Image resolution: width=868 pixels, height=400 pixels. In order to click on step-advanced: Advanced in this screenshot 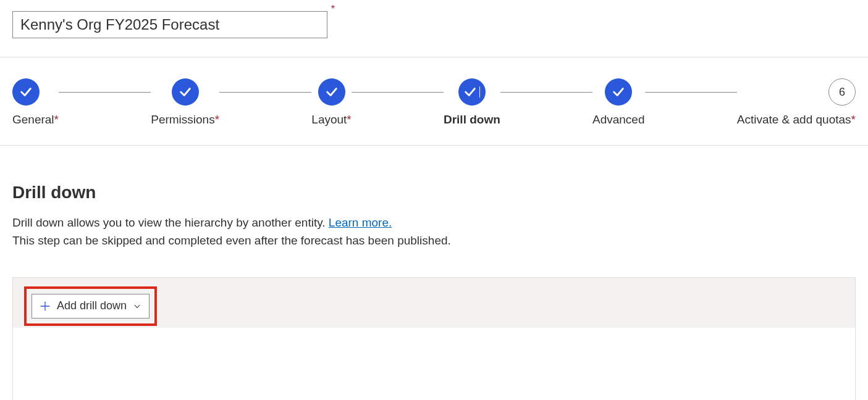, I will do `click(619, 102)`.